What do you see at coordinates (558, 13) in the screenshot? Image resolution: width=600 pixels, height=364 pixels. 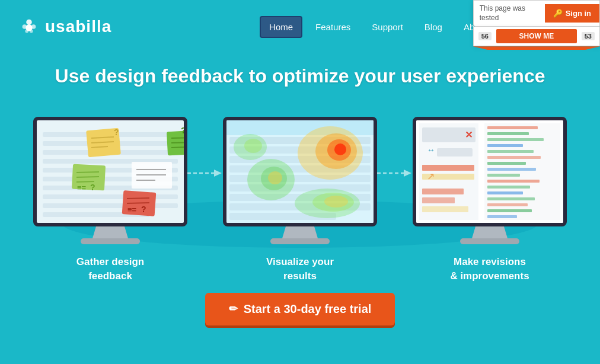 I see `key-icon: 🔑` at bounding box center [558, 13].